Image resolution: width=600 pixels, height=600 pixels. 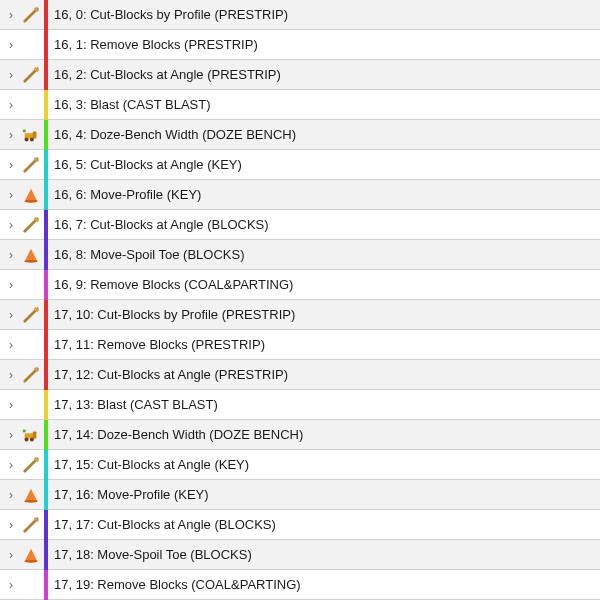 What do you see at coordinates (300, 15) in the screenshot?
I see `tree-item: ›16, 0: Cut-Blocks by Profile (PRESTRIP)` at bounding box center [300, 15].